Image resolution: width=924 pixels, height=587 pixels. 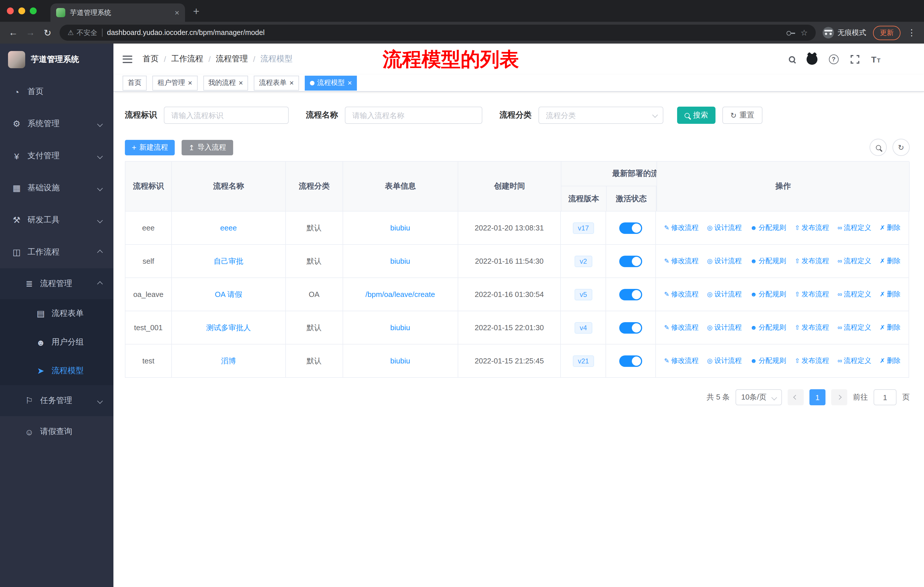 What do you see at coordinates (48, 33) in the screenshot?
I see `reload-icon: ↻` at bounding box center [48, 33].